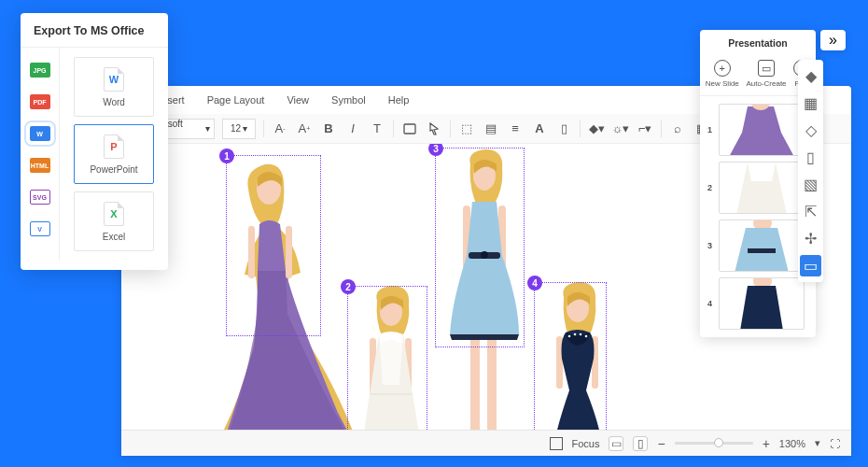  I want to click on italic-icon: I, so click(353, 129).